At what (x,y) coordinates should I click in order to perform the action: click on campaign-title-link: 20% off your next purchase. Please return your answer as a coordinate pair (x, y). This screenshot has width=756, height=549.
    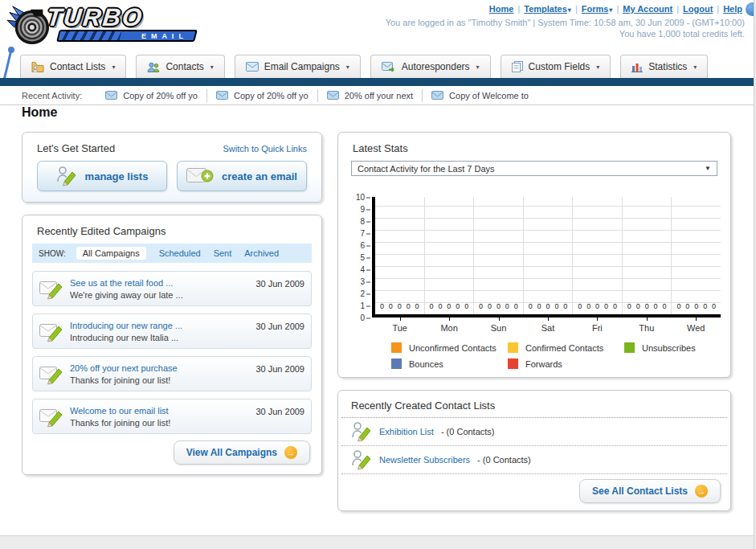
    Looking at the image, I should click on (159, 368).